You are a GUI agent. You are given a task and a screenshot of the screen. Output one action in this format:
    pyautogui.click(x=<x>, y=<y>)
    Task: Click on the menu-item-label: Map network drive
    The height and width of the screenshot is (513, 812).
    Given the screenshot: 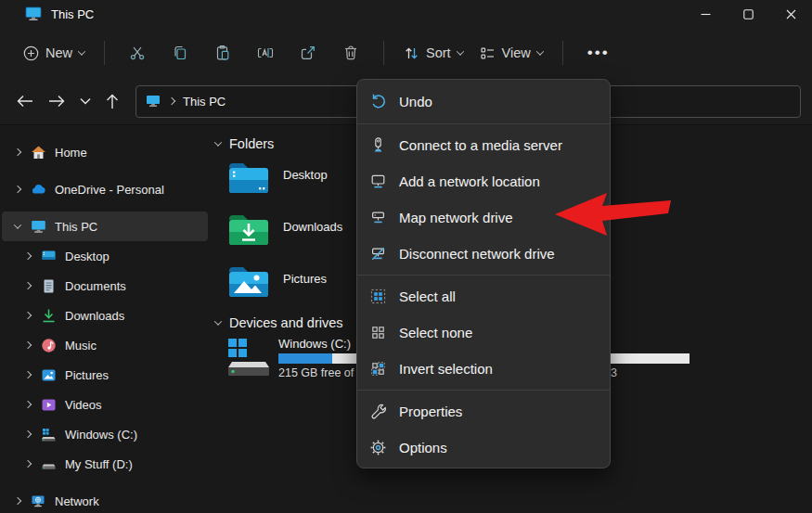 What is the action you would take?
    pyautogui.click(x=457, y=217)
    